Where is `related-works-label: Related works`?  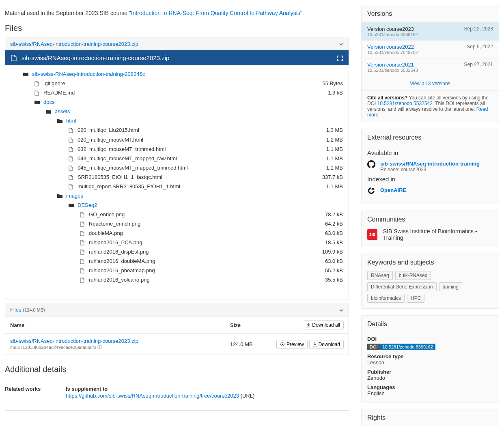
related-works-label: Related works is located at coordinates (35, 392).